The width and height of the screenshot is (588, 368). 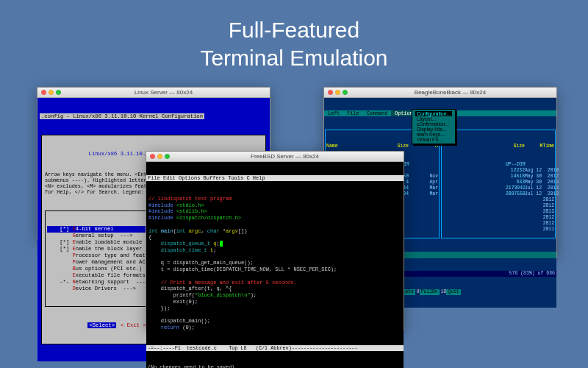 What do you see at coordinates (275, 283) in the screenshot?
I see `code-line: // Print a message and exit after 5 seco…` at bounding box center [275, 283].